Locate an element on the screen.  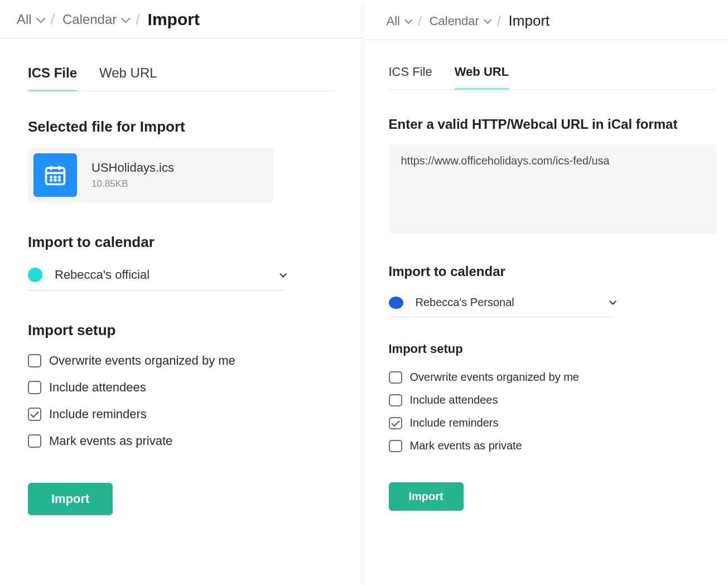
calendar-name: Rebecca's Personal is located at coordinates (512, 302).